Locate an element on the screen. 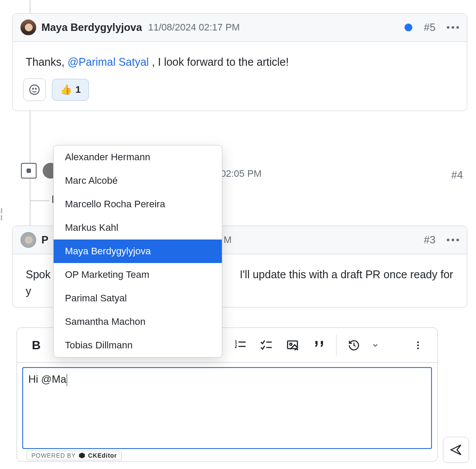  comment-number: #5 is located at coordinates (430, 27).